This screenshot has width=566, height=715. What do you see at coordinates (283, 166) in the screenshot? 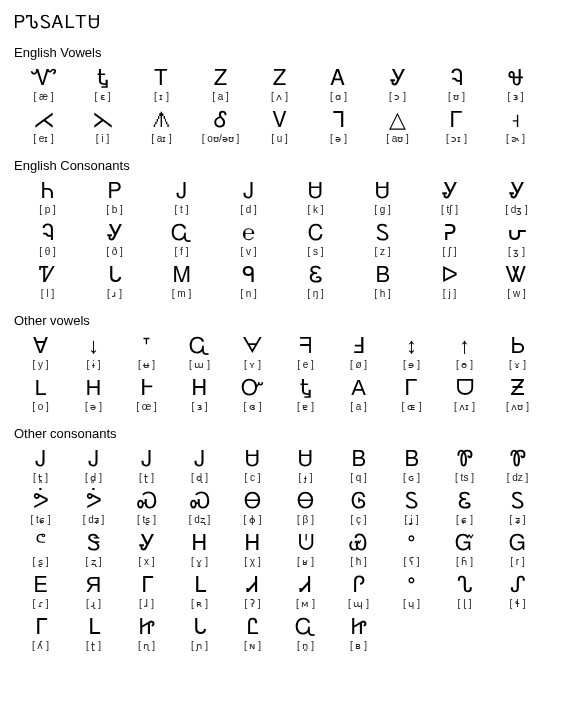
I see `section-title: English Consonants` at bounding box center [283, 166].